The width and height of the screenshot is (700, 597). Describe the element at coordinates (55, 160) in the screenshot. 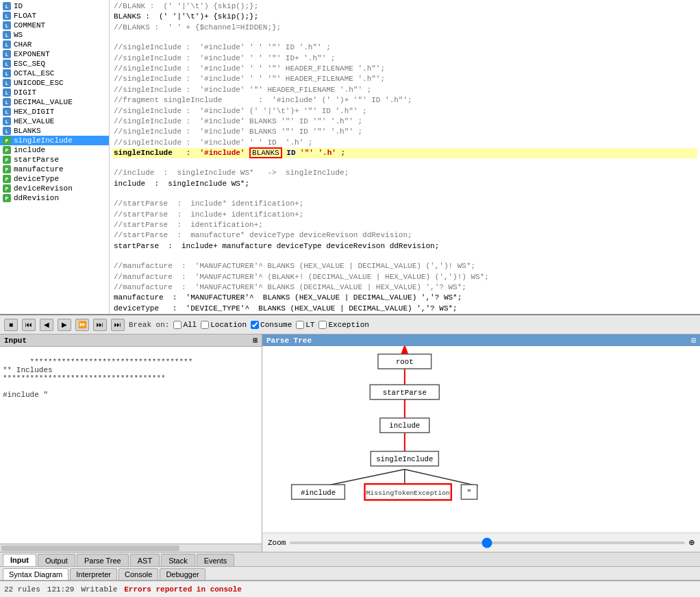

I see `token-item-startparse: PstartParse` at that location.